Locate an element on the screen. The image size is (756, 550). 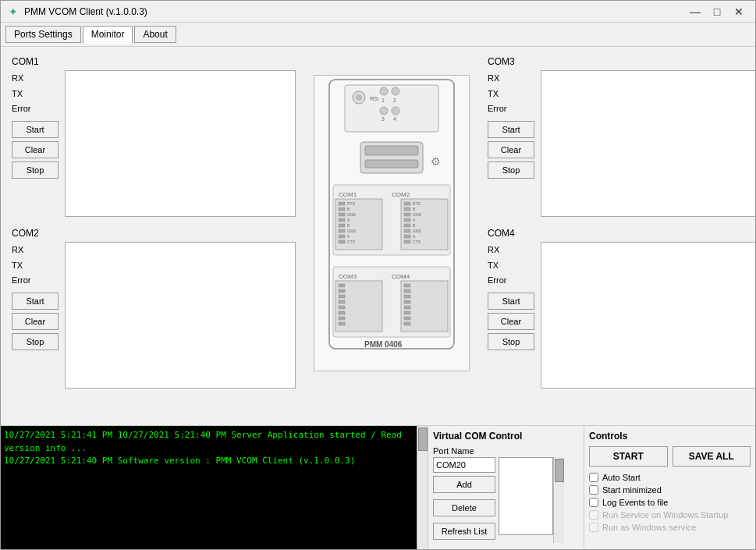
auto-start-checkbox is located at coordinates (594, 477).